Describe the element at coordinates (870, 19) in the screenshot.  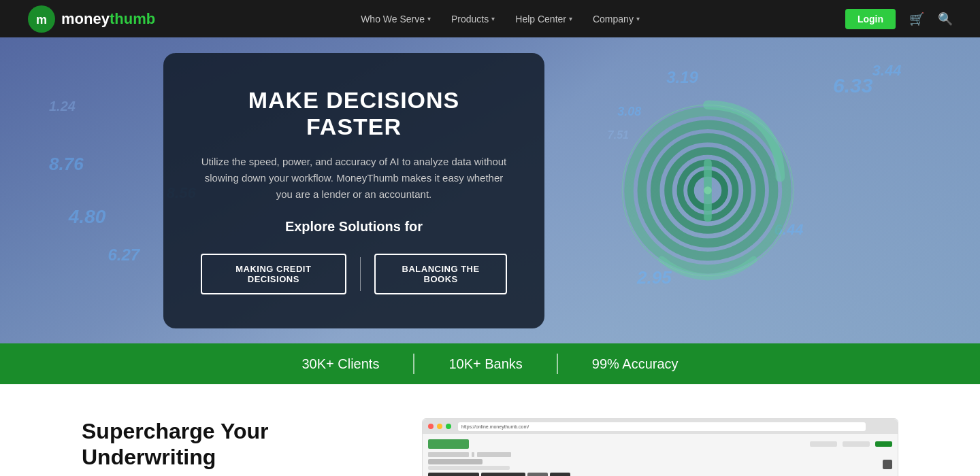
I see `login-button: Login` at that location.